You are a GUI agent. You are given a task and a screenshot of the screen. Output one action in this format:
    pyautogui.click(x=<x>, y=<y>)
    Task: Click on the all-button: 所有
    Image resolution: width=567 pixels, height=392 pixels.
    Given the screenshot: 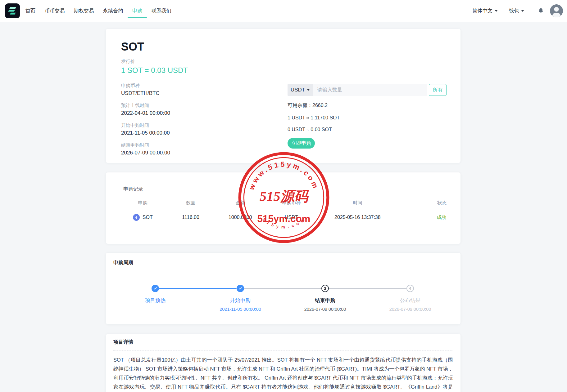 What is the action you would take?
    pyautogui.click(x=438, y=90)
    